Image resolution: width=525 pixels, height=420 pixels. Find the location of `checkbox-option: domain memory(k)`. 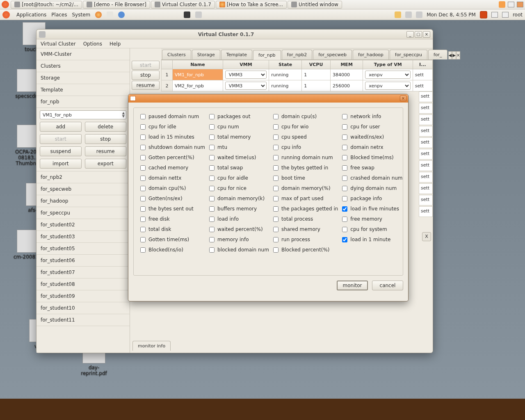

checkbox-option: domain memory(k) is located at coordinates (239, 199).